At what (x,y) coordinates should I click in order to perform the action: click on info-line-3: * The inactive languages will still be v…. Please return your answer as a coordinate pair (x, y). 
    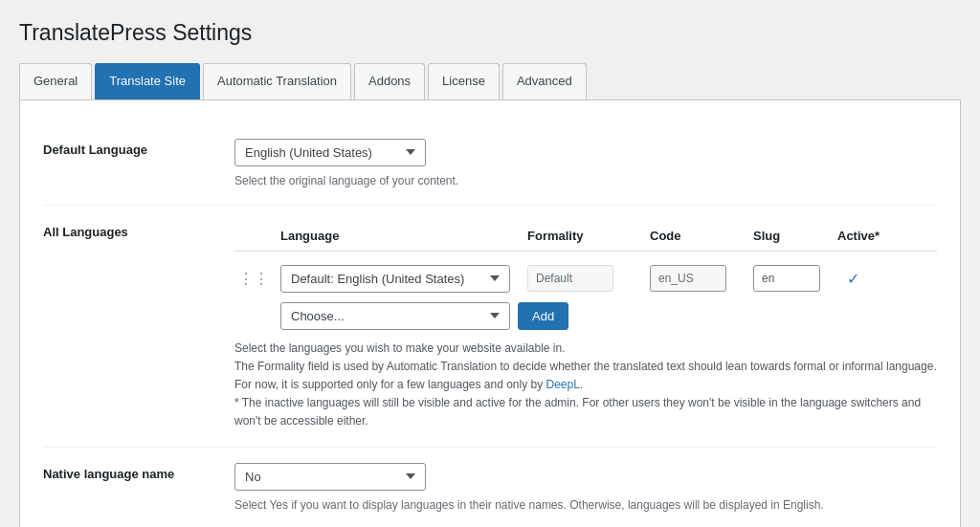
    Looking at the image, I should click on (578, 411).